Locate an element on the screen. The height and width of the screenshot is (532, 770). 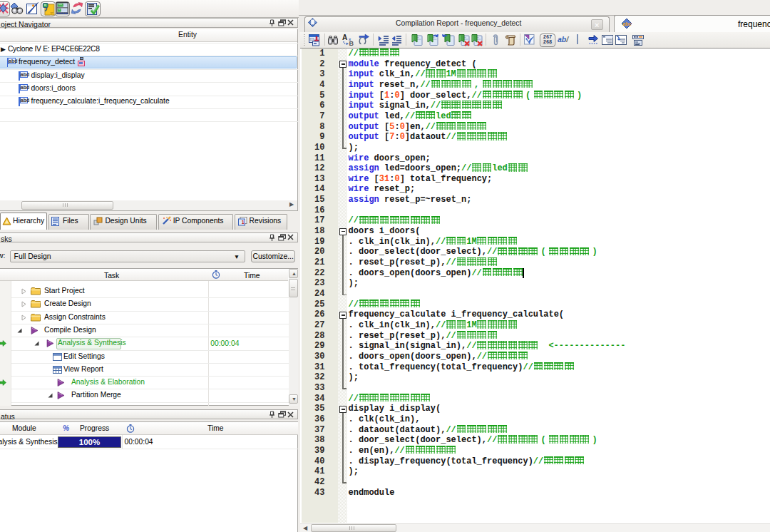
svg-text: 1 is located at coordinates (242, 222).